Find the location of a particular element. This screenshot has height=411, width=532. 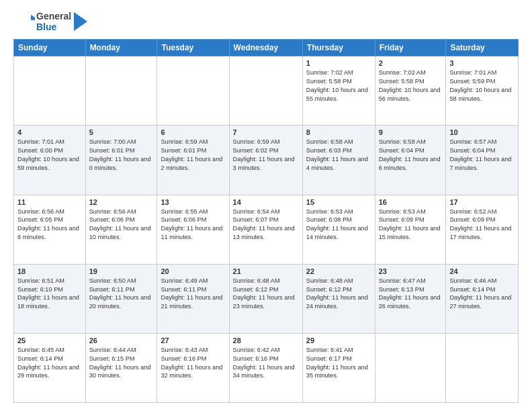

day-cell: 5Sunrise: 7:00 AM Sunset: 6:01 PM Daylig… is located at coordinates (121, 160).